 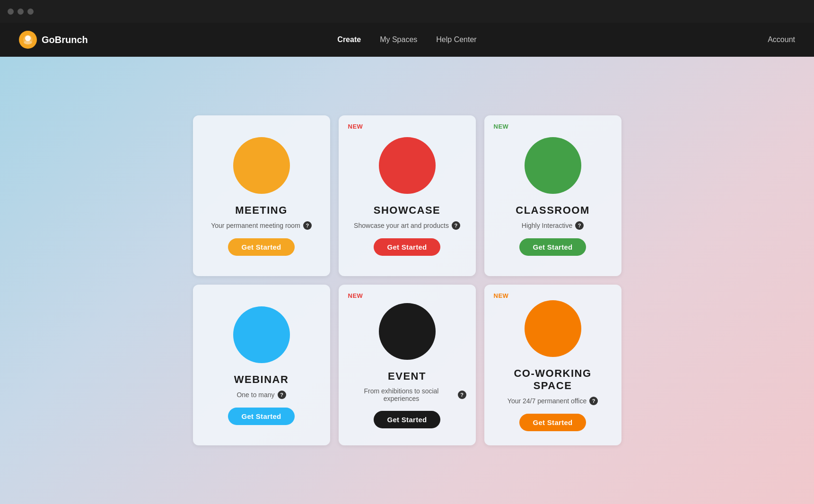 I want to click on get-started-webinar: Get Started, so click(x=261, y=416).